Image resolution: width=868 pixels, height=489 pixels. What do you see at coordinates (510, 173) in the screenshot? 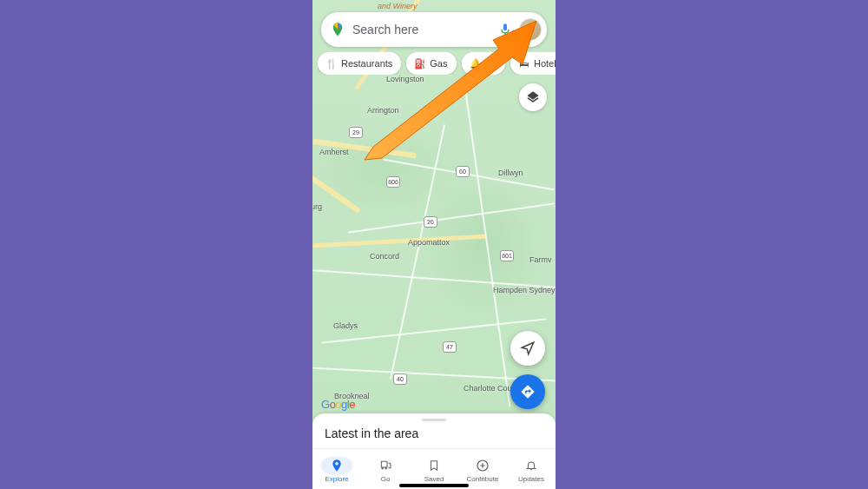
I see `city-label: Dillwyn` at bounding box center [510, 173].